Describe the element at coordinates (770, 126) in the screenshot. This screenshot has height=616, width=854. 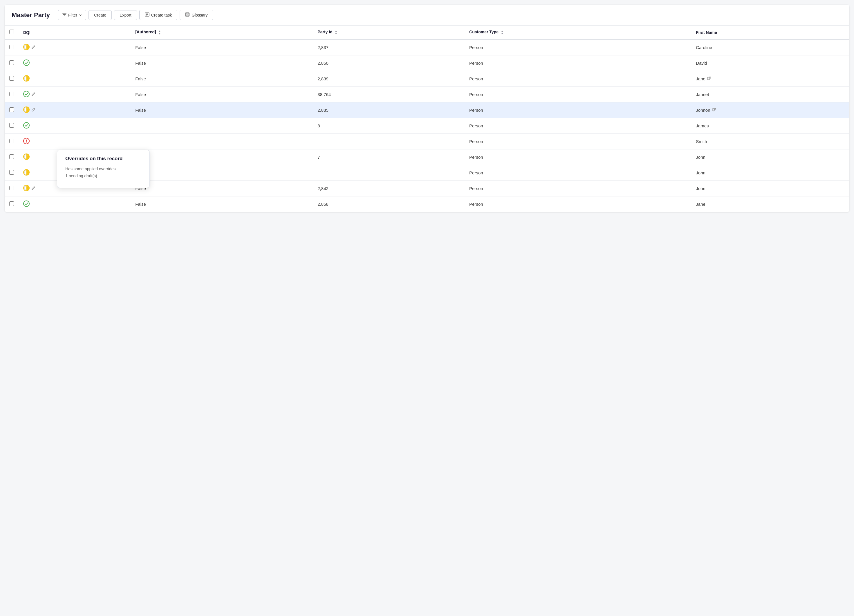
I see `first-name-cell: James` at that location.